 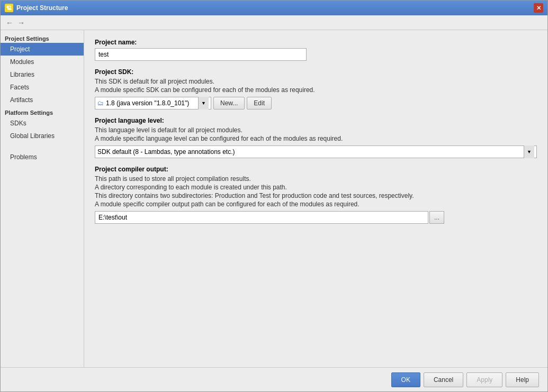 What do you see at coordinates (275, 8) in the screenshot?
I see `window-title: Project Structure` at bounding box center [275, 8].